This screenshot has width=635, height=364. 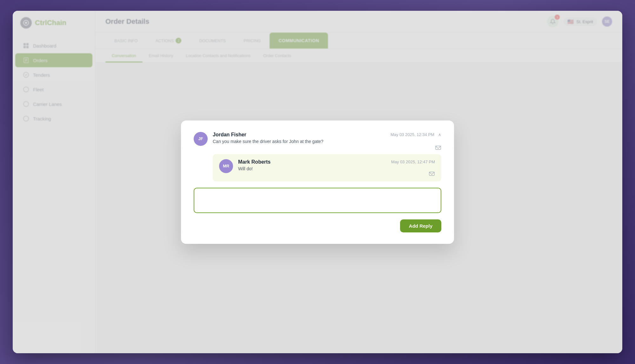 What do you see at coordinates (327, 141) in the screenshot?
I see `message-text-jordan: Can you make sure the driver asks for Jo…` at bounding box center [327, 141].